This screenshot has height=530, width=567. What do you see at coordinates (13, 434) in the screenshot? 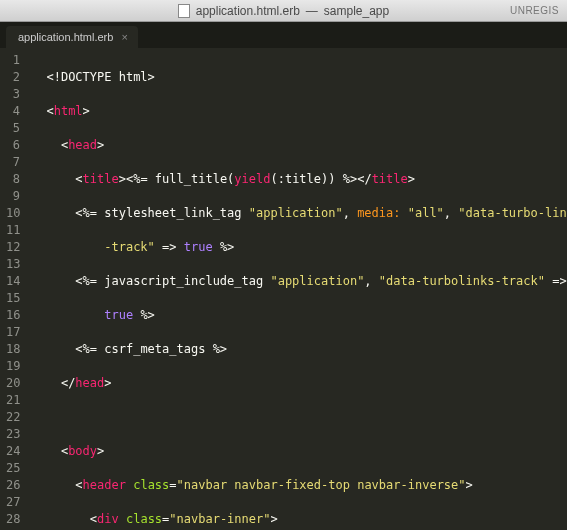
I see `line-number: 23` at bounding box center [13, 434].